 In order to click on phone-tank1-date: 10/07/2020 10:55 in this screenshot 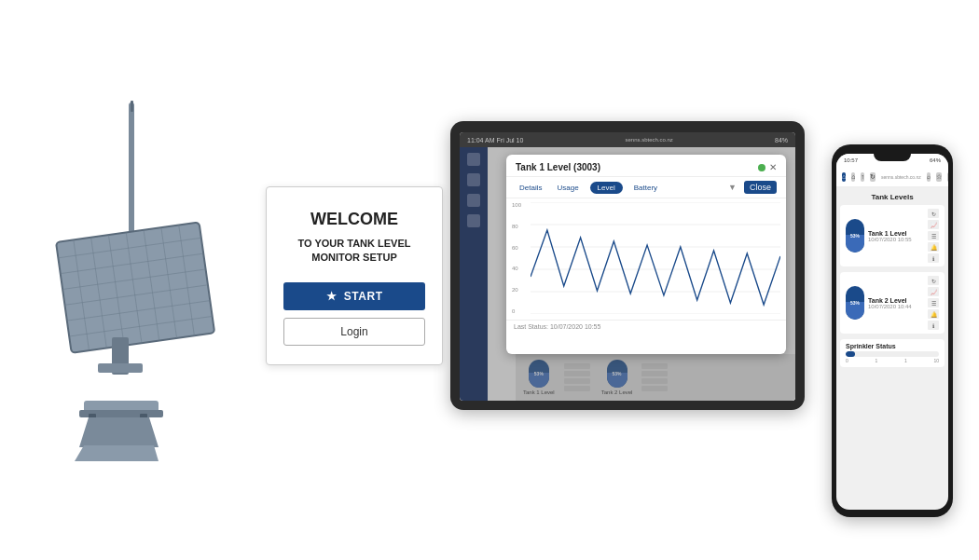, I will do `click(896, 239)`.